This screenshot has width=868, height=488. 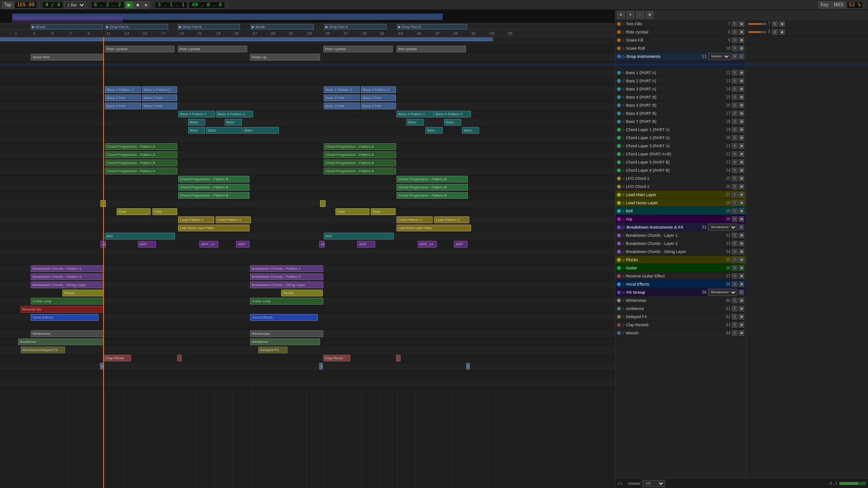 What do you see at coordinates (735, 56) in the screenshot?
I see `track-s-drop-inst: S` at bounding box center [735, 56].